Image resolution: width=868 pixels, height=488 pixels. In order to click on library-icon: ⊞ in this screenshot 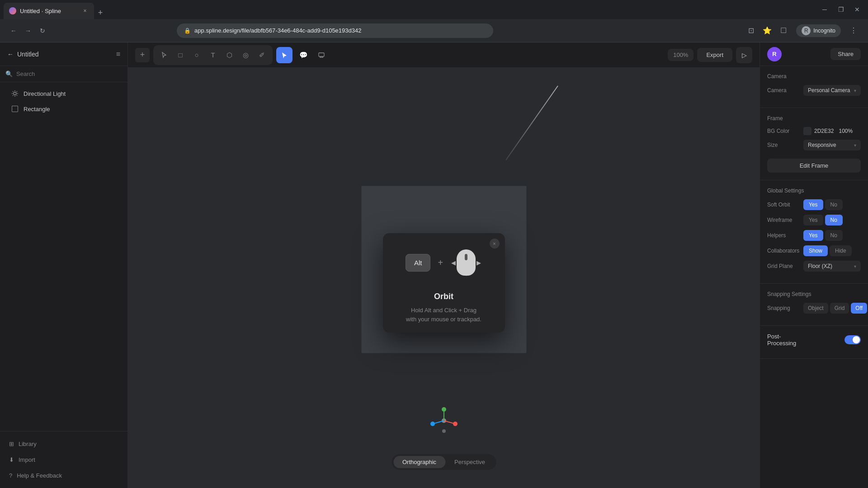, I will do `click(12, 444)`.